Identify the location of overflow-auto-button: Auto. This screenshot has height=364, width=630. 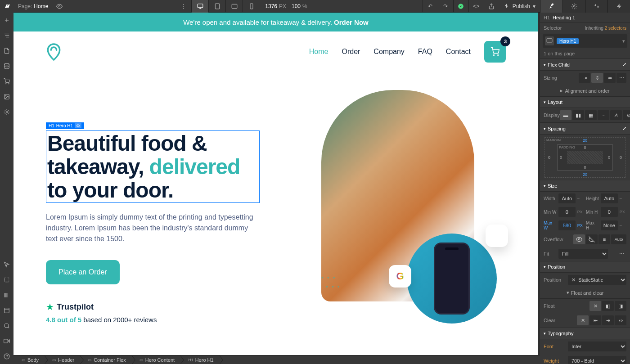
(619, 239).